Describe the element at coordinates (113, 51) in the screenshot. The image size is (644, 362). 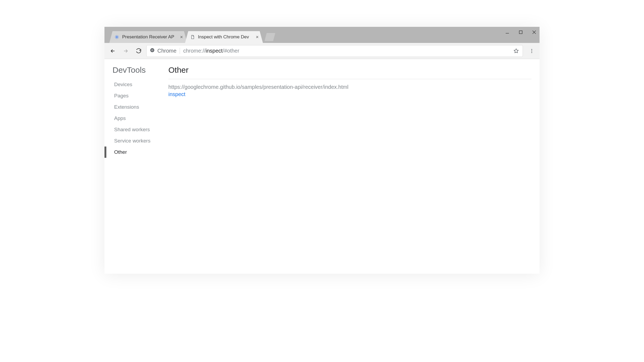
I see `back-button` at that location.